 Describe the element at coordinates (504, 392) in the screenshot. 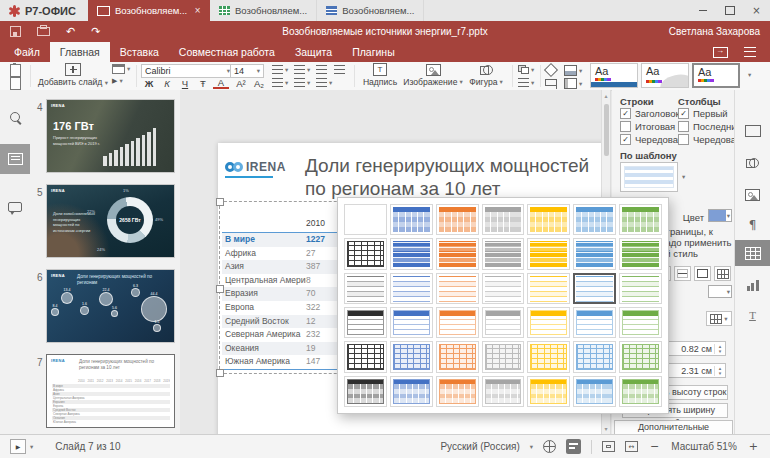

I see `table-style-header_grid-col3` at that location.